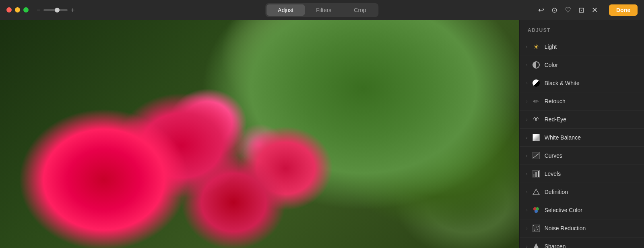 The image size is (644, 248). What do you see at coordinates (555, 246) in the screenshot?
I see `item-label-sharpen: Sharpen` at bounding box center [555, 246].